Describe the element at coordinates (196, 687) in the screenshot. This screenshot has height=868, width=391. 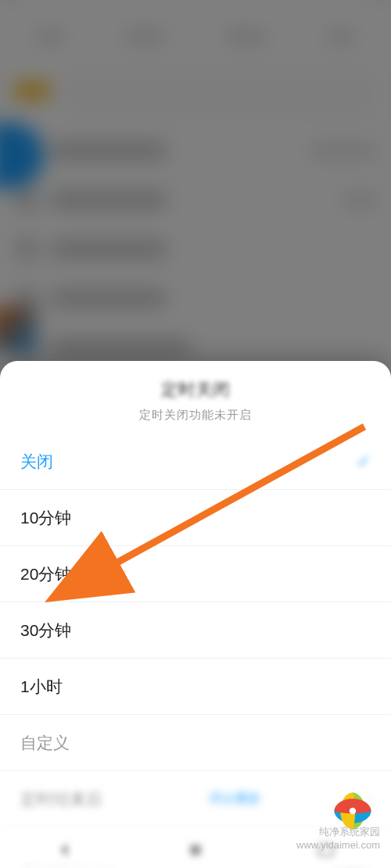
I see `option-1hr: 1小时` at that location.